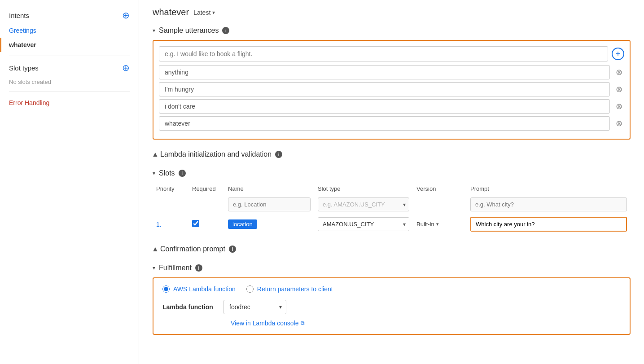  Describe the element at coordinates (440, 189) in the screenshot. I see `col-version: Version` at that location.